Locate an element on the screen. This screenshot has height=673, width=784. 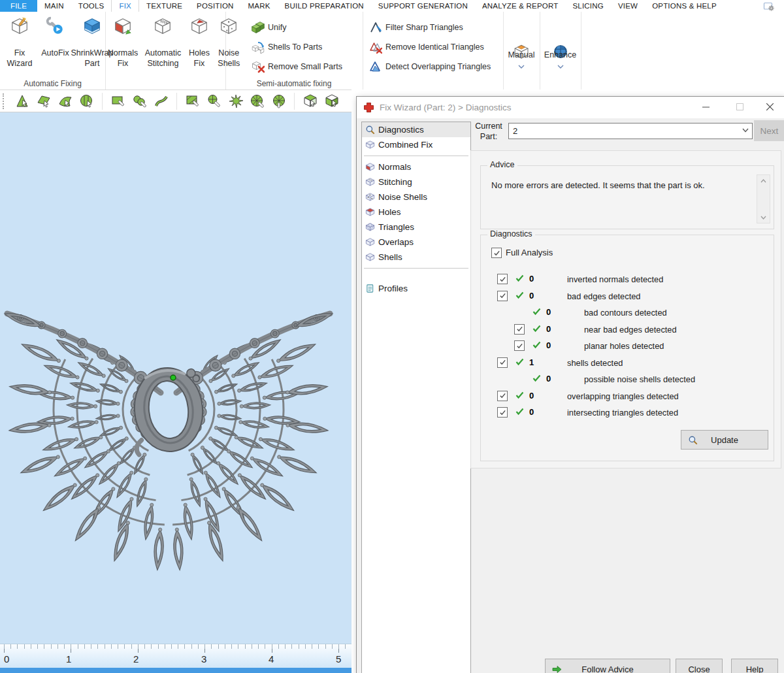
detect-overlapping-triangles-button: Detect Overlapping Triangles is located at coordinates (436, 67).